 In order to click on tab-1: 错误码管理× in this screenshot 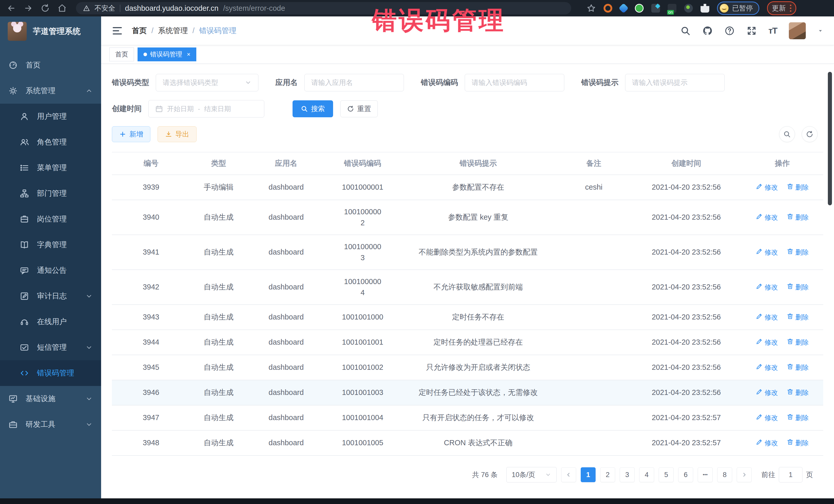, I will do `click(167, 54)`.